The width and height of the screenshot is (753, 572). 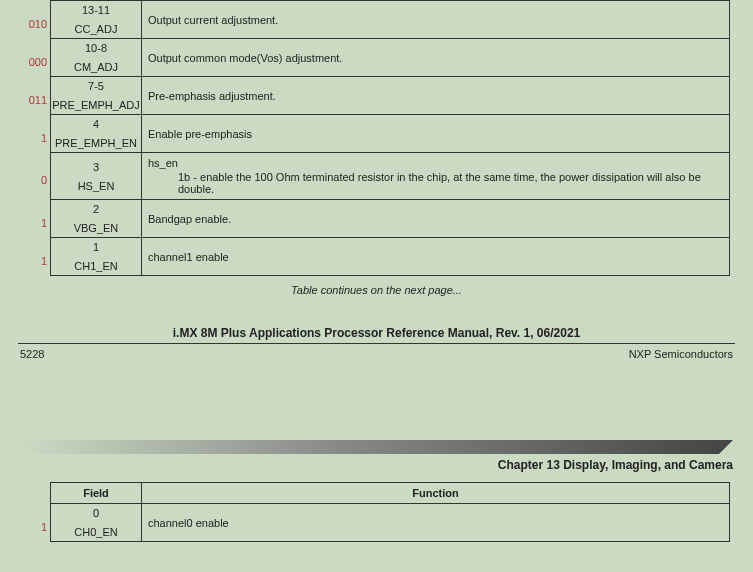 I want to click on bit-range: 13-11, so click(x=96, y=11).